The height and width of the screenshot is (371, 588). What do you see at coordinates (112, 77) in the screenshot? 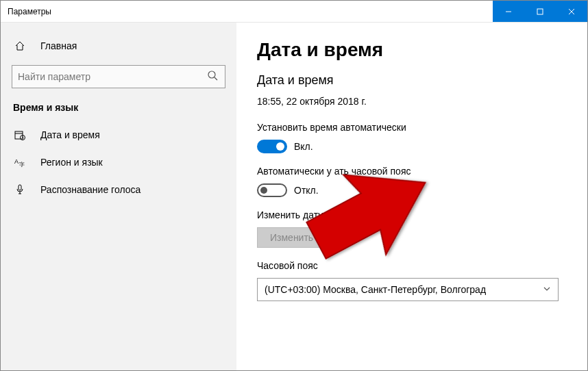
I see `search-input` at bounding box center [112, 77].